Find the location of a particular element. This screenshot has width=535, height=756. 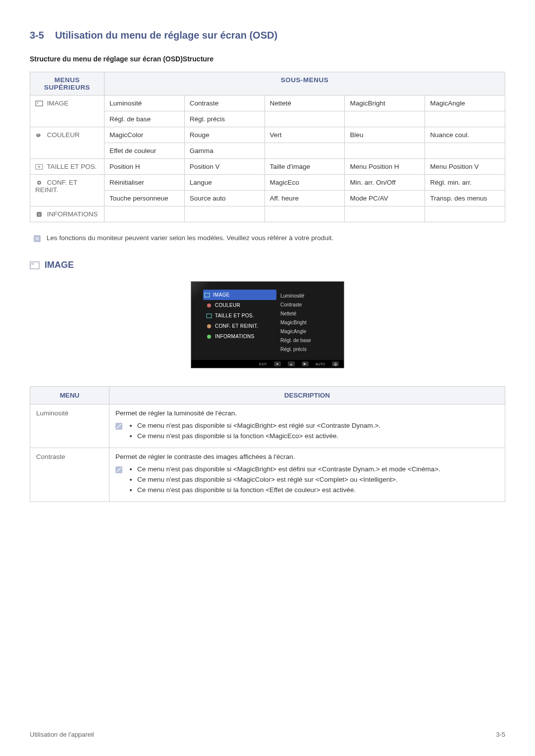

menu-taille: TAILLE ET POS. is located at coordinates (67, 167).